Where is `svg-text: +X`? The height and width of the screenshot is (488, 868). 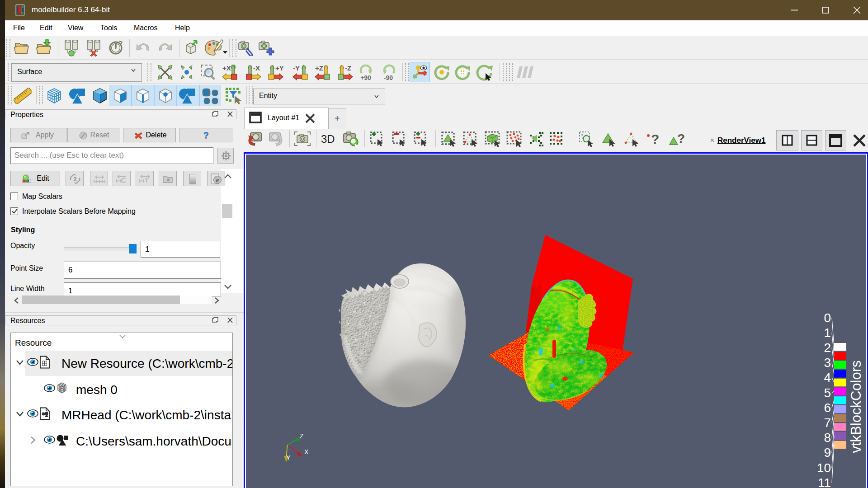
svg-text: +X is located at coordinates (227, 68).